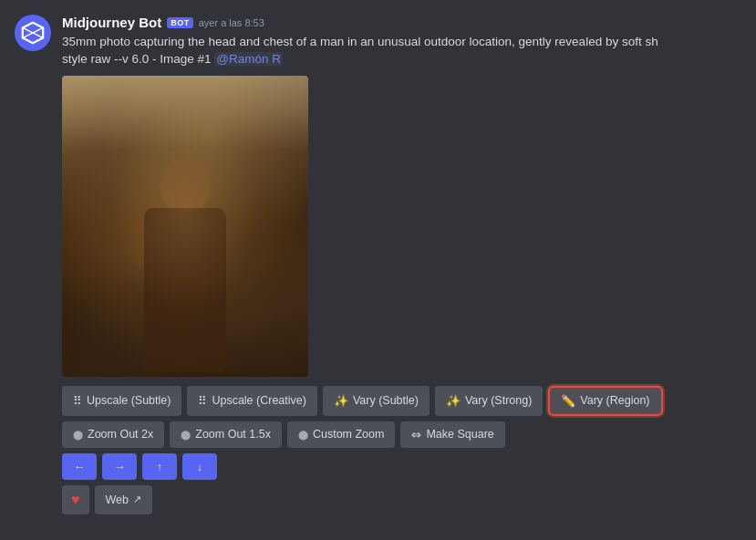 Image resolution: width=756 pixels, height=540 pixels. Describe the element at coordinates (452, 434) in the screenshot. I see `make-square-button: ⇔ Make Square` at that location.